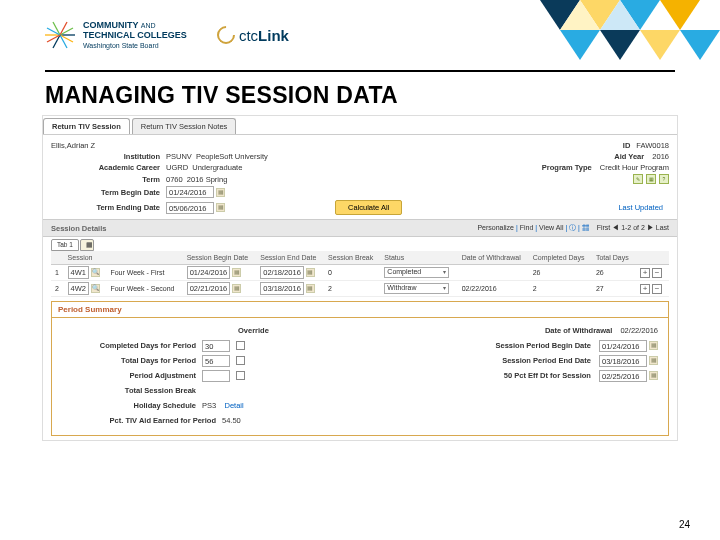  I want to click on pct-tiv-label: Pct. TIV Aid Earned for Period, so click(142, 420).